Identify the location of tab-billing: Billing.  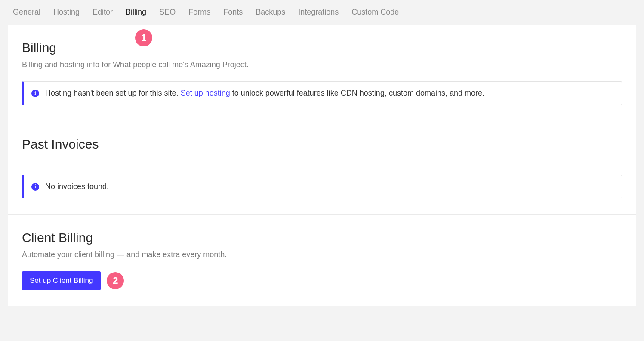
(136, 12).